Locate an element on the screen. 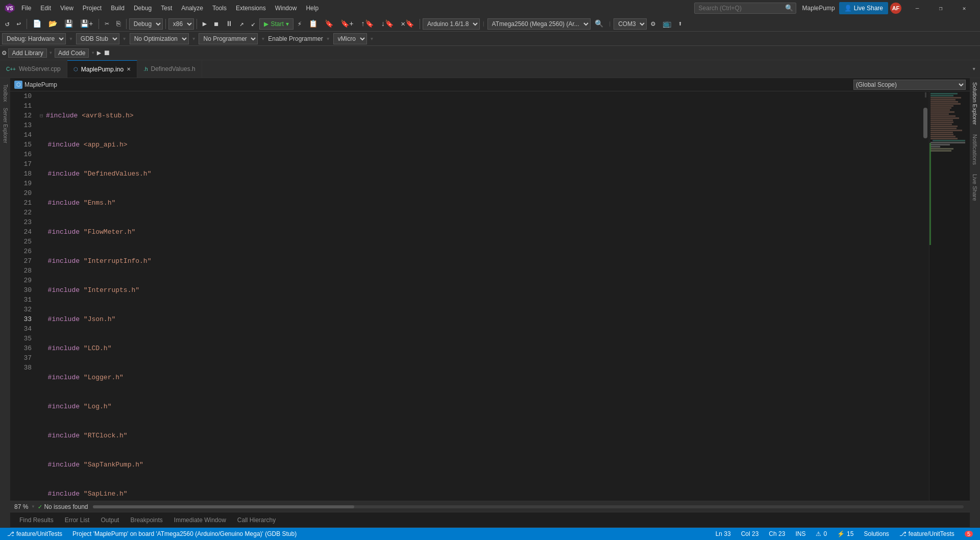  menu-project: Project is located at coordinates (92, 8).